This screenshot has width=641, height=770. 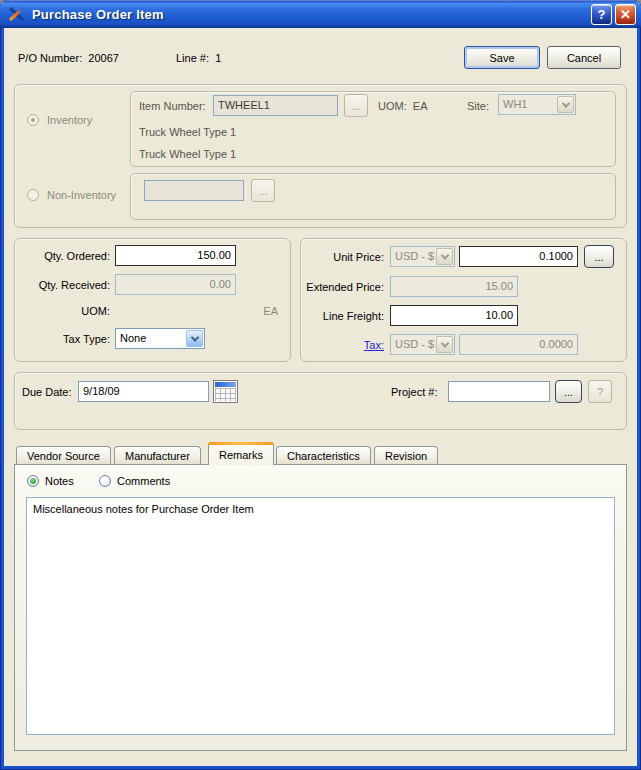 I want to click on line-freight-label: Line Freight:, so click(x=340, y=316).